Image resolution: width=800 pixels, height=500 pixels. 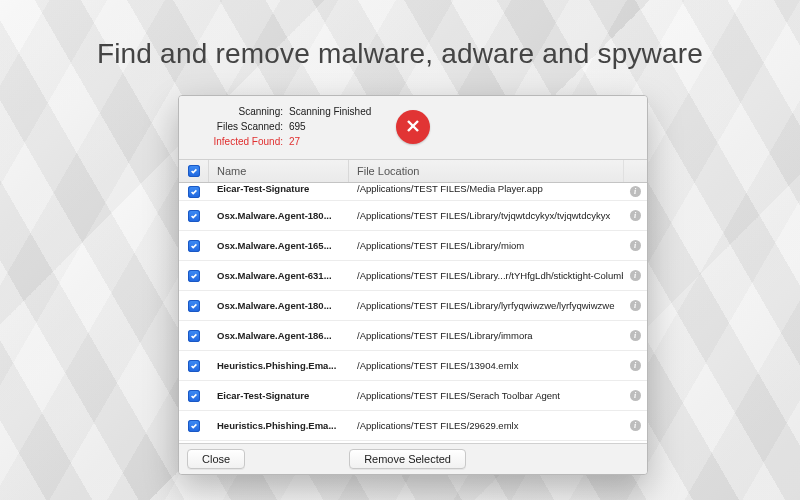 What do you see at coordinates (486, 216) in the screenshot?
I see `file-location: /Applications/TEST FILES/Library/tvjqwtd…` at bounding box center [486, 216].